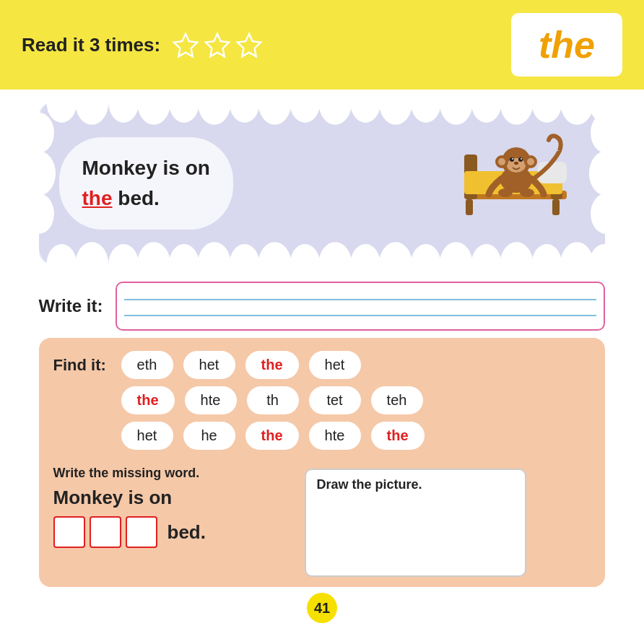 The width and height of the screenshot is (644, 644). Describe the element at coordinates (416, 523) in the screenshot. I see `draw-picture-box: Draw the picture.` at that location.